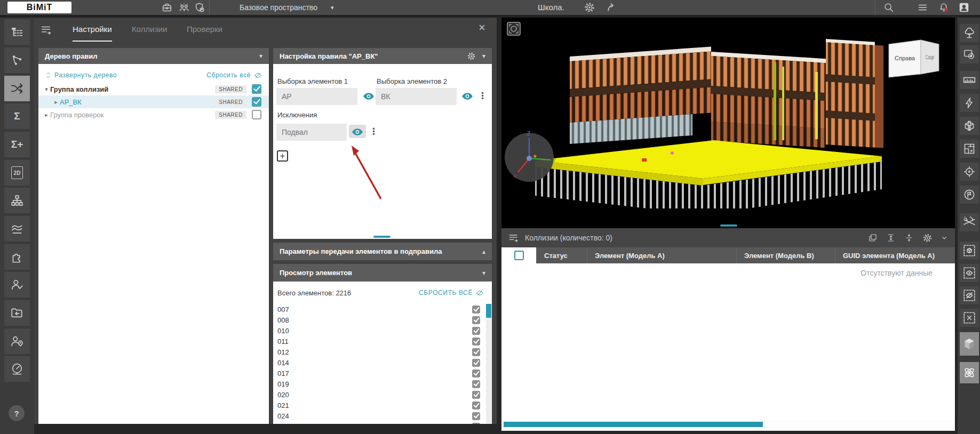  What do you see at coordinates (969, 126) in the screenshot?
I see `section-cube-button` at bounding box center [969, 126].